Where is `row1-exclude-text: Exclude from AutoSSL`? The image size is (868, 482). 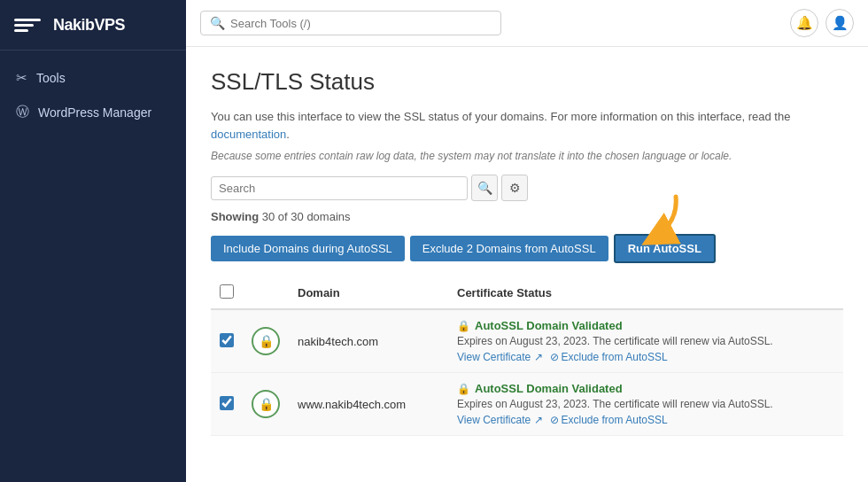 row1-exclude-text: Exclude from AutoSSL is located at coordinates (615, 357).